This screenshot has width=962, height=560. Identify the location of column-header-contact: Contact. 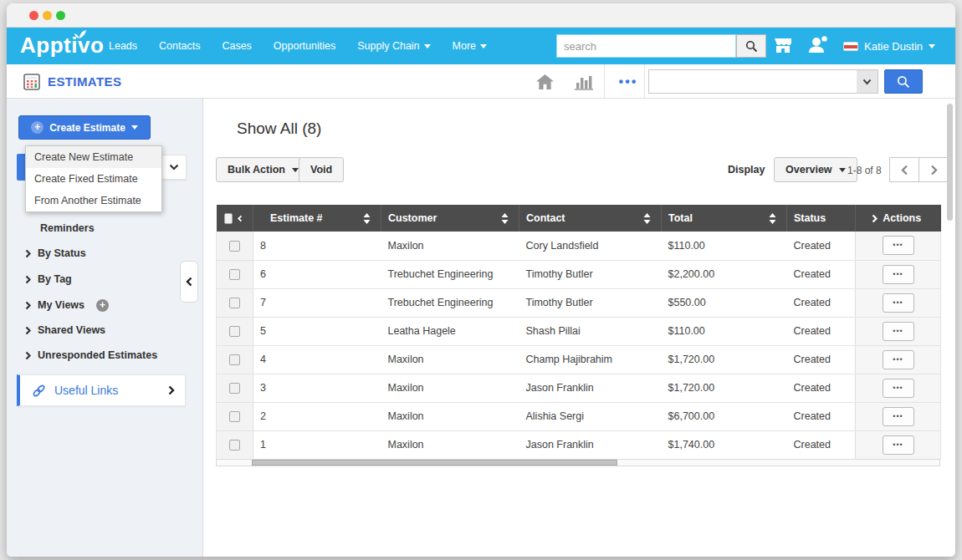
(591, 218).